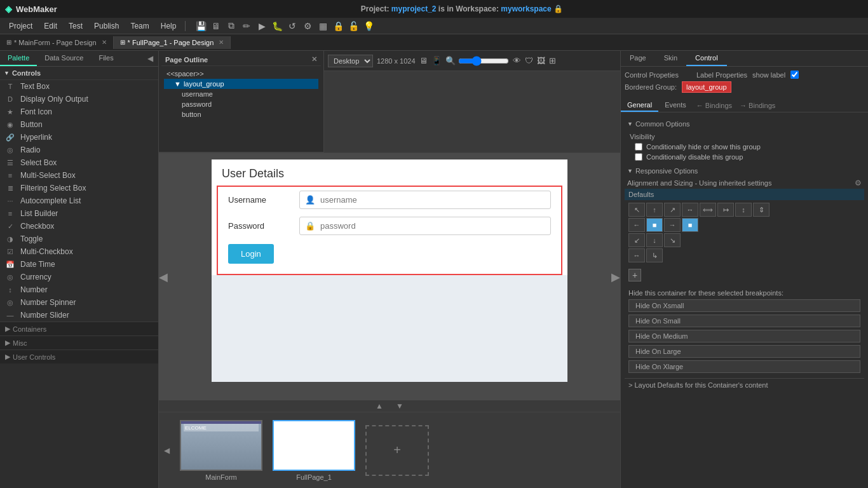 The image size is (868, 488). Describe the element at coordinates (517, 61) in the screenshot. I see `eye-icon: 👁` at that location.